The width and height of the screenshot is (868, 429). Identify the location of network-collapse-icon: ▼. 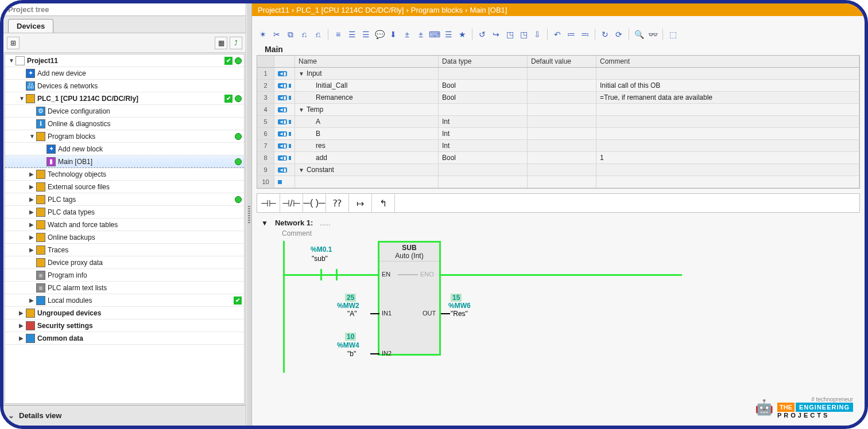
(265, 223).